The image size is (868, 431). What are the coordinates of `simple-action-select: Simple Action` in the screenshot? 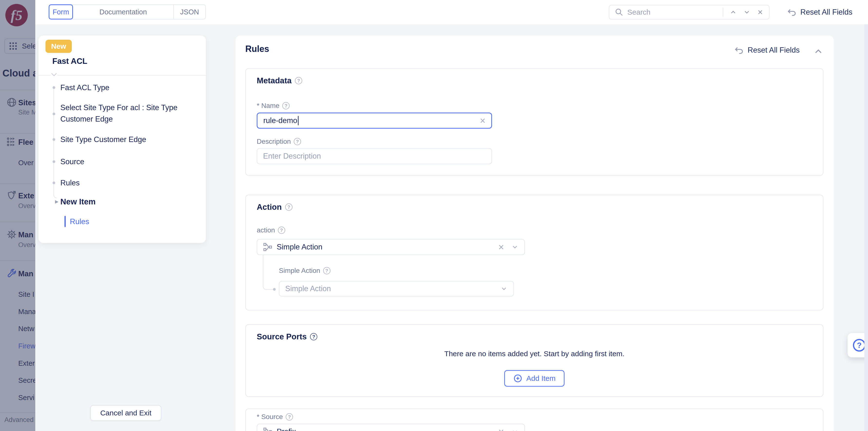 It's located at (396, 289).